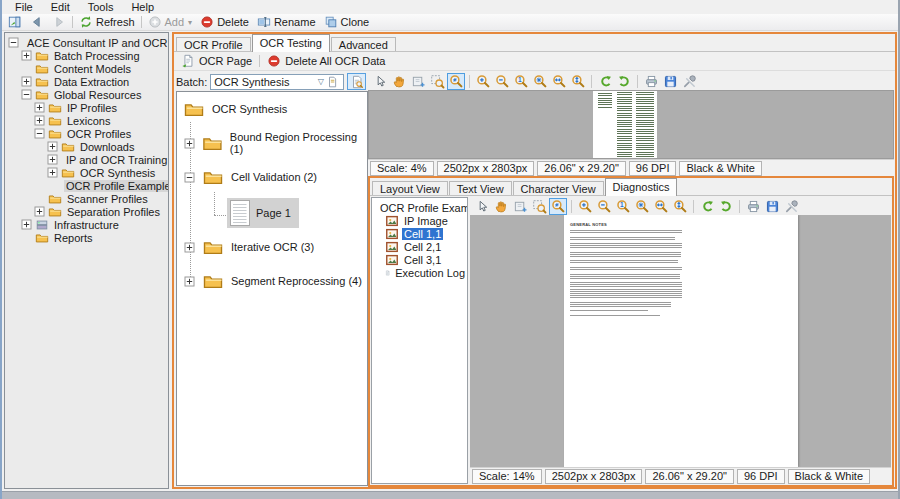 The width and height of the screenshot is (900, 499). I want to click on tab-ocr-profile: OCR Profile, so click(214, 44).